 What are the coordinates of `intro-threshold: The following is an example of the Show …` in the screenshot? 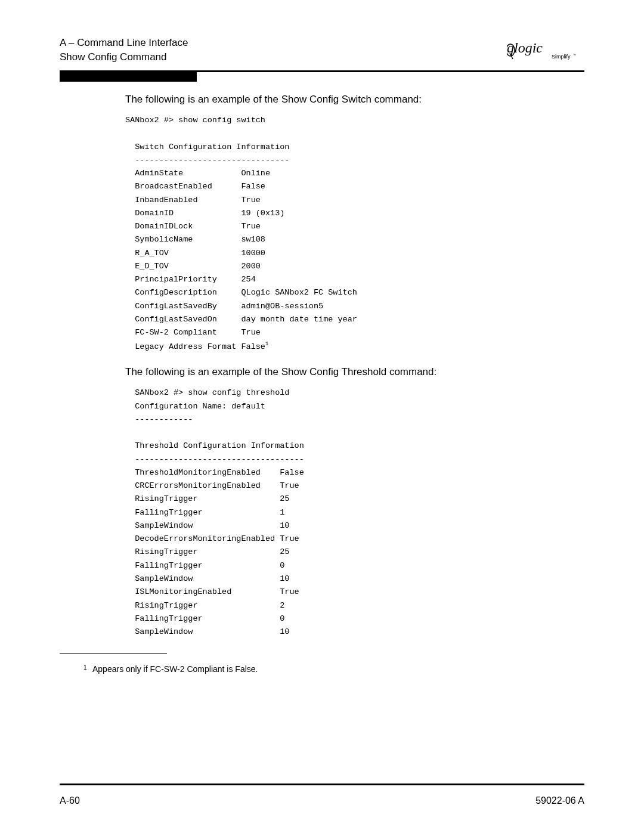 It's located at (355, 372).